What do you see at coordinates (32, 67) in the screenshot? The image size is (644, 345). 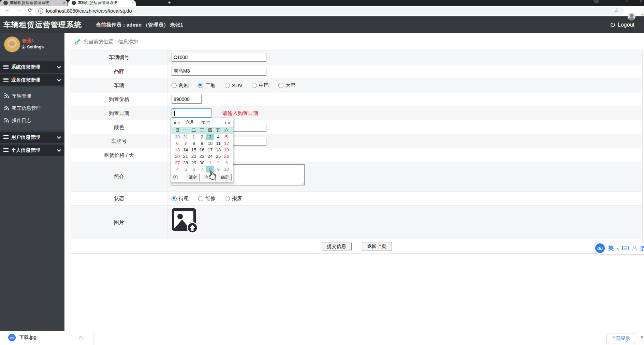 I see `sidebar-group-系统信息管理: 系统信息管理` at bounding box center [32, 67].